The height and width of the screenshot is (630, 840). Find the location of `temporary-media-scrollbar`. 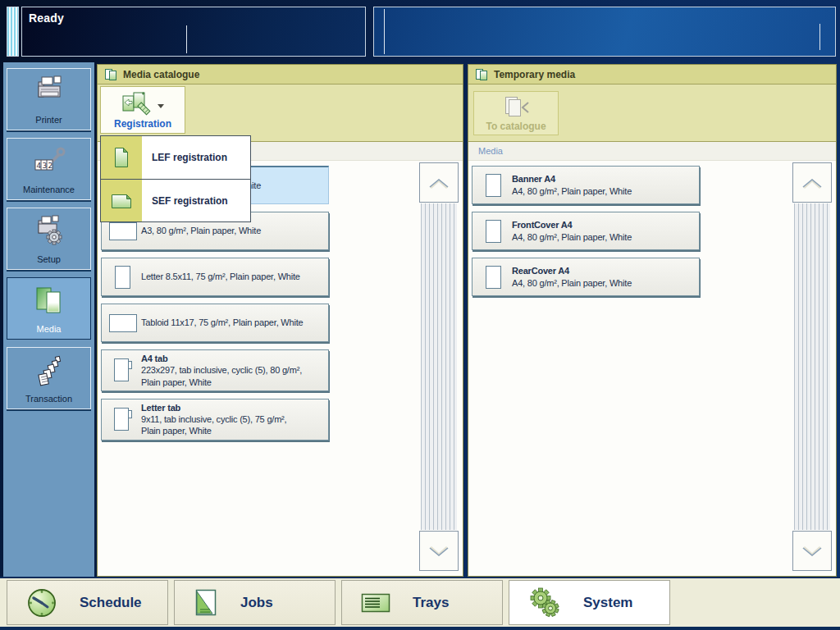

temporary-media-scrollbar is located at coordinates (812, 367).